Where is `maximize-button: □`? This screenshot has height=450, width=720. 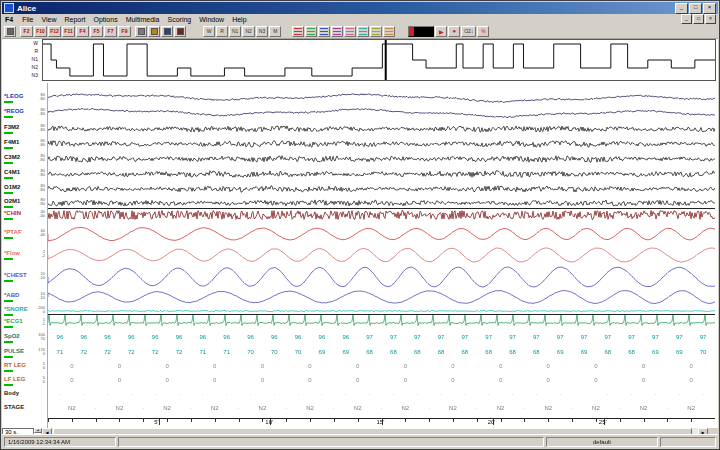 maximize-button: □ is located at coordinates (696, 8).